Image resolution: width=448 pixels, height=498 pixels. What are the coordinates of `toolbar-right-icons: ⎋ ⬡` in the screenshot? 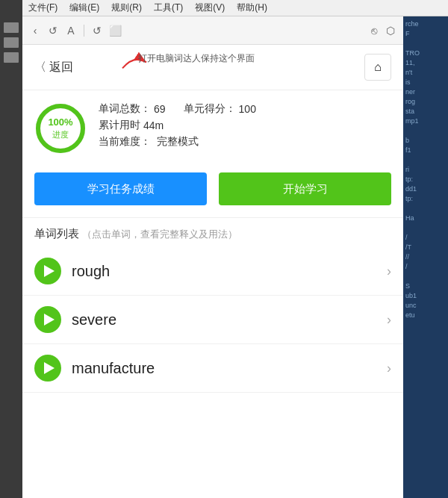 It's located at (382, 31).